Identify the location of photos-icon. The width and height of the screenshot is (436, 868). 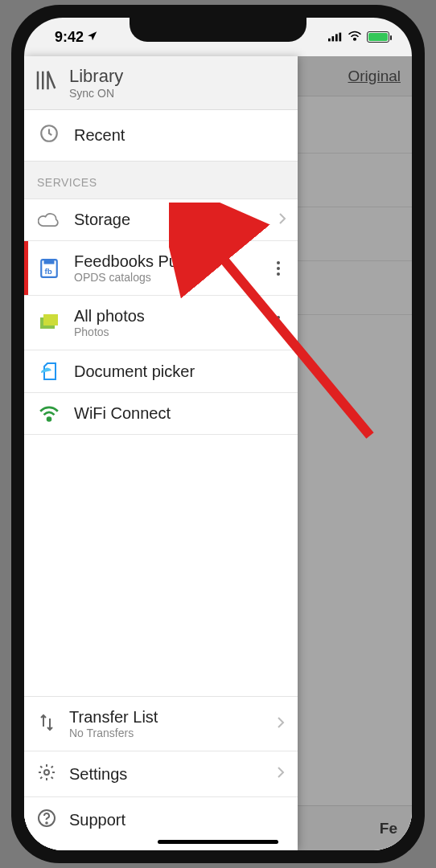
(49, 323).